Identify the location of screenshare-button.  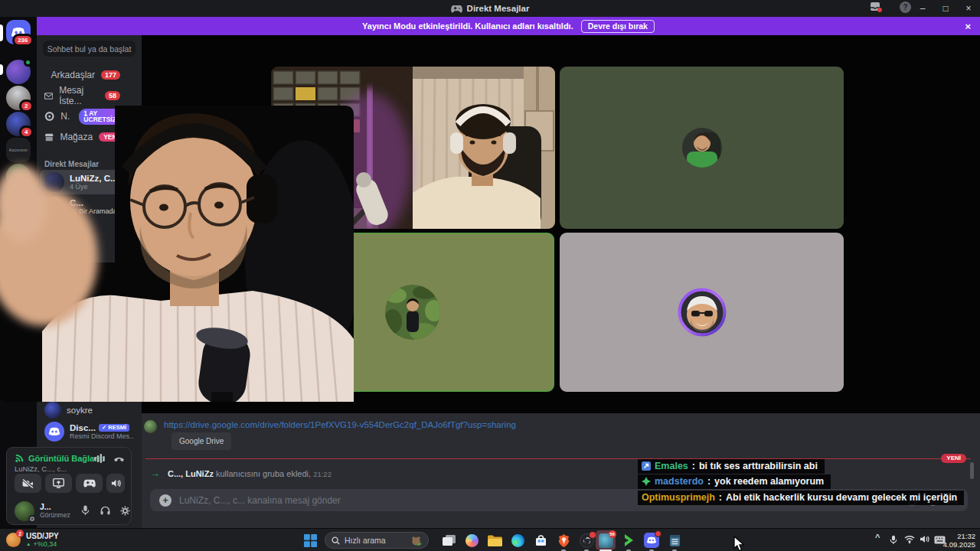
(58, 484).